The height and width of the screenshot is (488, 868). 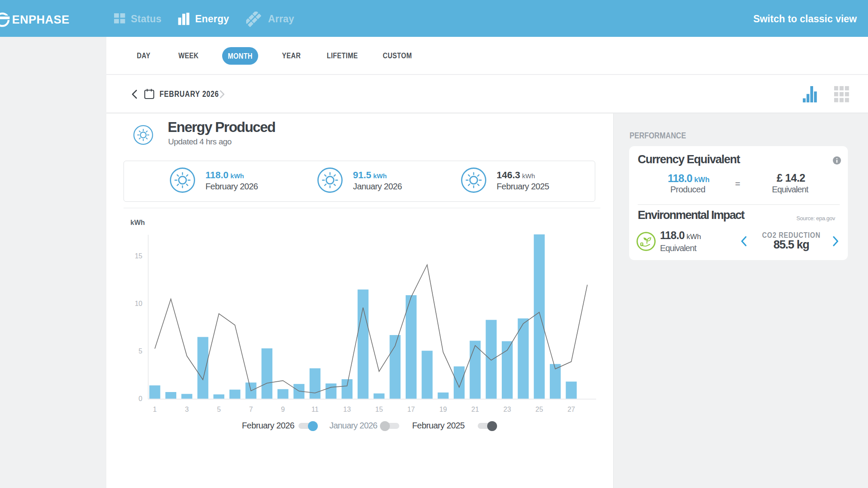 What do you see at coordinates (155, 410) in the screenshot?
I see `svg-text: 1` at bounding box center [155, 410].